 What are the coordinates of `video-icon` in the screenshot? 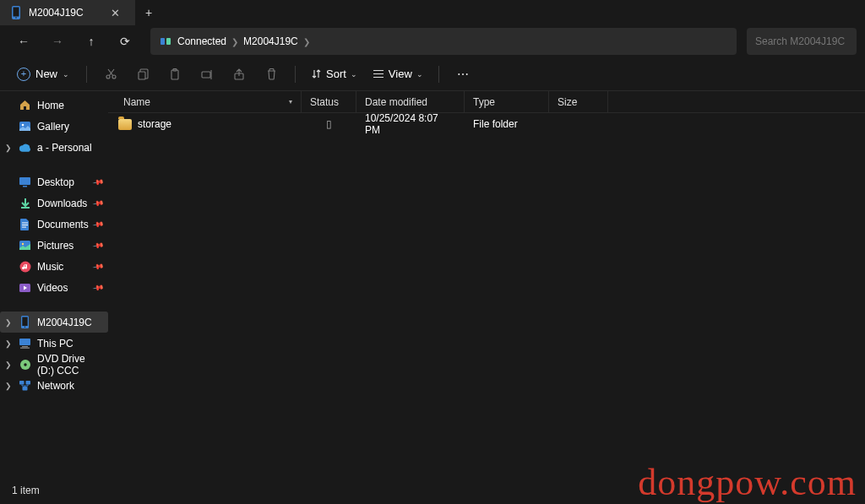 It's located at (25, 287).